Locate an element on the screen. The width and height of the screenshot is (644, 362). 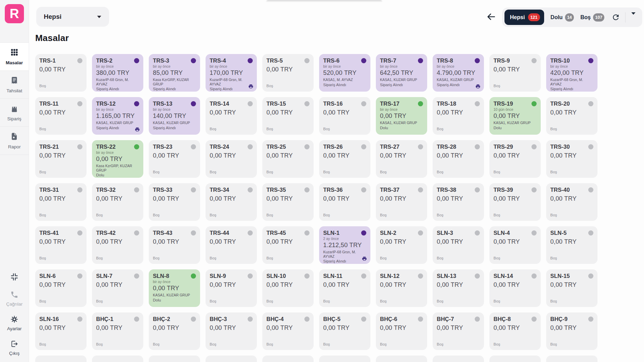
table-card: BHÇ-9 0,00 TRY Boş is located at coordinates (572, 331).